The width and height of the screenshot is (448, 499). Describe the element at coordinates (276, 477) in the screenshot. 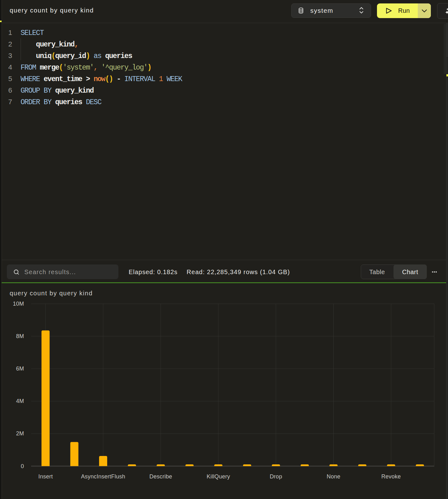

I see `svg-text: Drop` at that location.